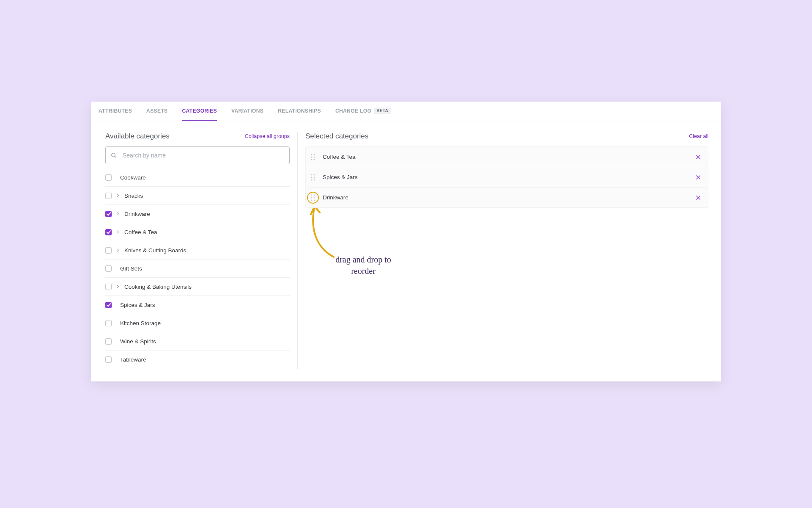 The image size is (812, 508). I want to click on category-row: Cookware, so click(198, 178).